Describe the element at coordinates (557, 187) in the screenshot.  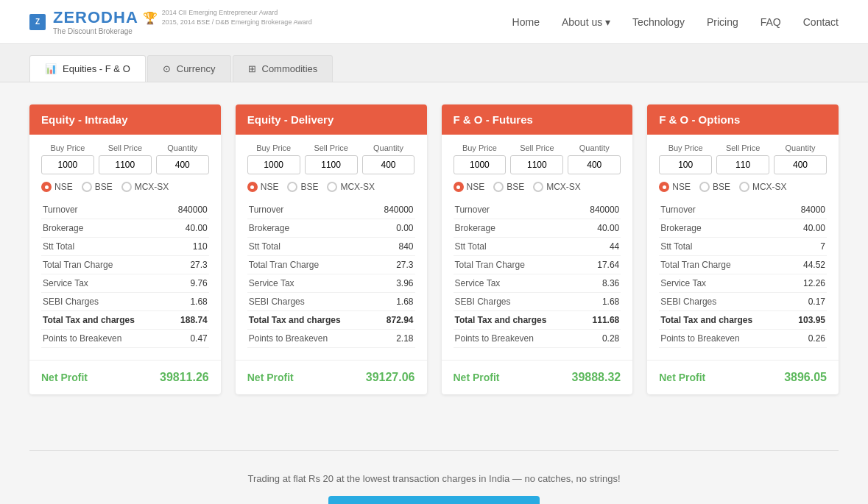
I see `radio-mcx-sx-fo-futures: MCX-SX` at that location.